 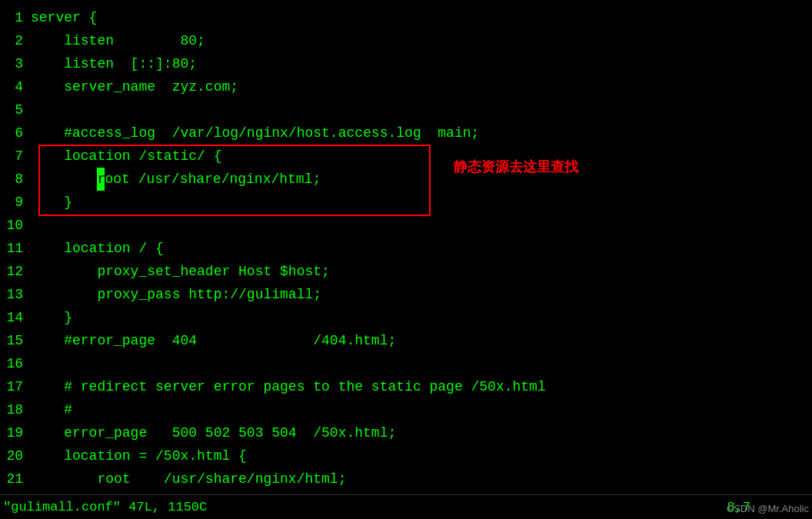 What do you see at coordinates (15, 87) in the screenshot?
I see `line-number-4: 4` at bounding box center [15, 87].